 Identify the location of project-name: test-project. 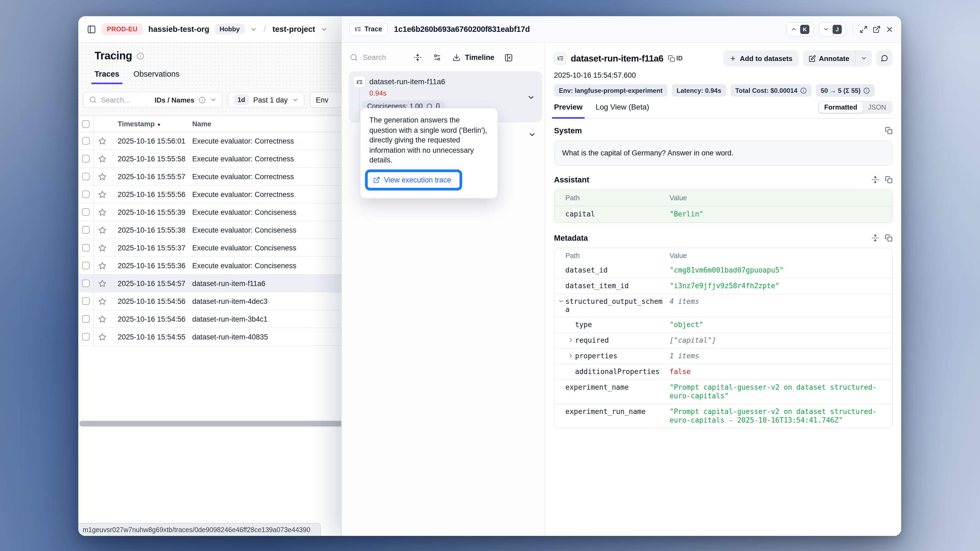
(294, 29).